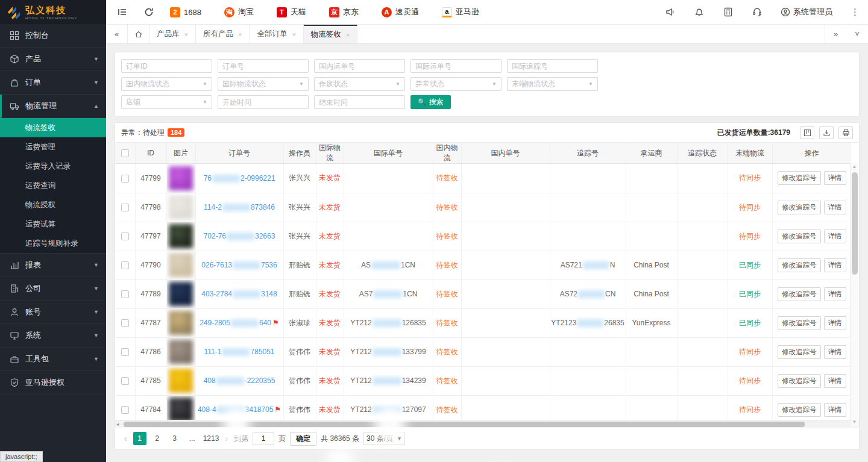 This screenshot has height=462, width=868. What do you see at coordinates (53, 243) in the screenshot?
I see `submenu-item: 追踪号规则补录` at bounding box center [53, 243].